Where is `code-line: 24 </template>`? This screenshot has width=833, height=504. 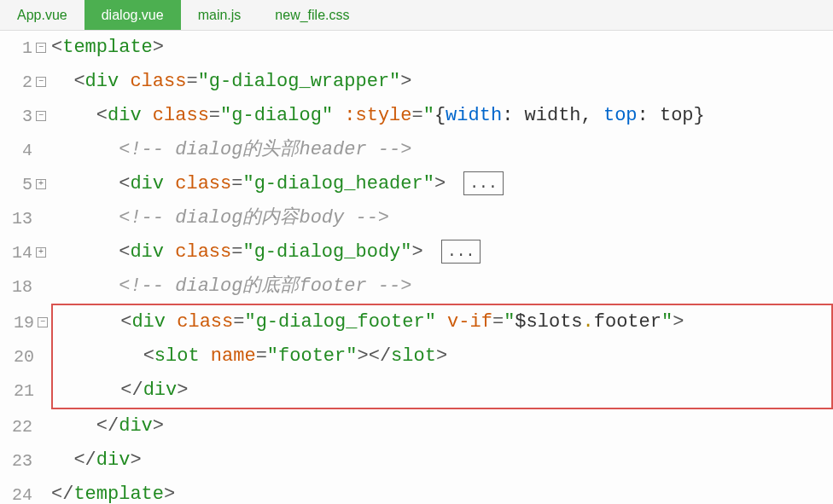 code-line: 24 </template> is located at coordinates (416, 491).